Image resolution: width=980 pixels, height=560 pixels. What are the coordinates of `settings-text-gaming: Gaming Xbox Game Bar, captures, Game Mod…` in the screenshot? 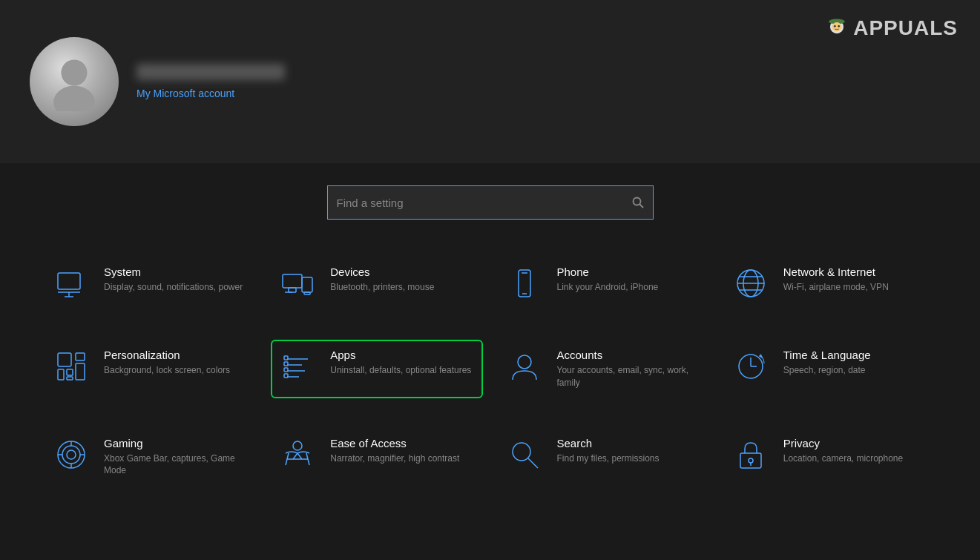 It's located at (175, 457).